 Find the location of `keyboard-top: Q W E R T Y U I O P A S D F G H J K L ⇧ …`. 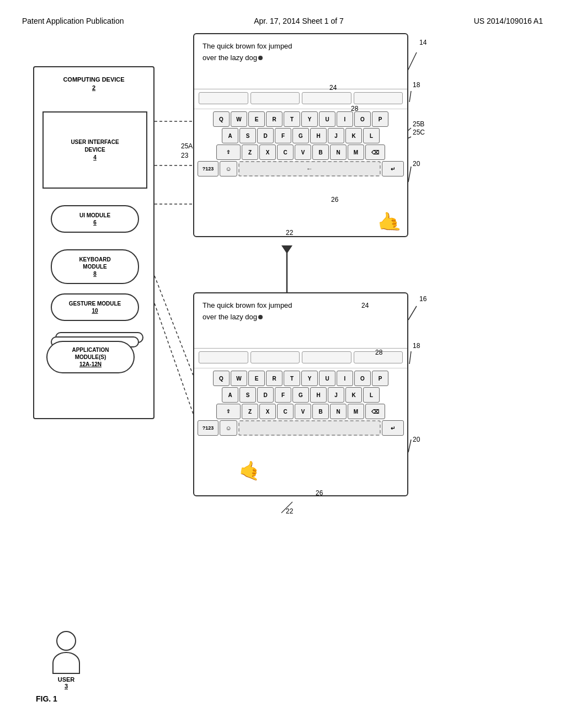

keyboard-top: Q W E R T Y U I O P A S D F G H J K L ⇧ … is located at coordinates (301, 144).